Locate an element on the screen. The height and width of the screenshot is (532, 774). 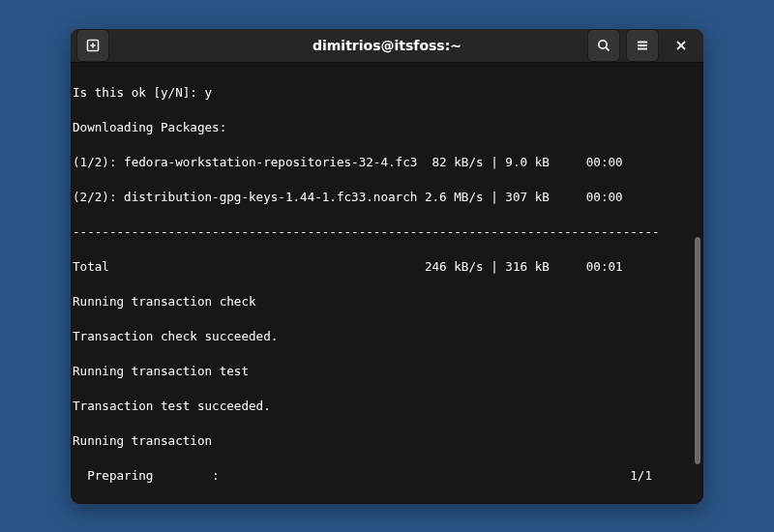
output-line: Is this ok [y/N]: y is located at coordinates (381, 93).